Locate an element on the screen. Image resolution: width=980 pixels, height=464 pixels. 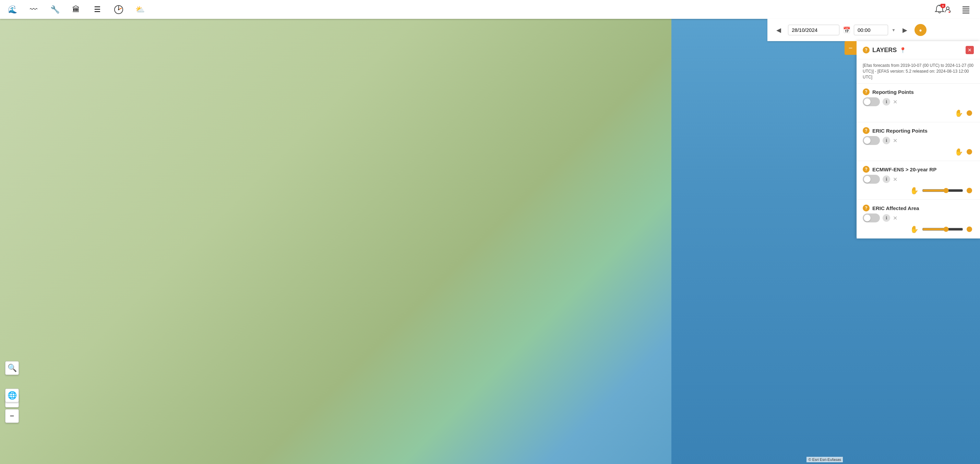
efas-info-text: [Efas forecasts from 2019-10-07 (00 UTC)… is located at coordinates (918, 72).